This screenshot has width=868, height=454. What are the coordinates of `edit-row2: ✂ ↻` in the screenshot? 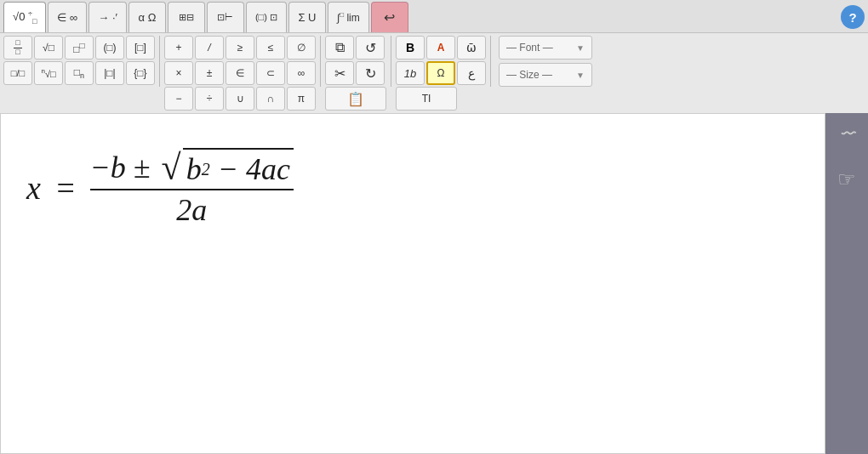 It's located at (356, 73).